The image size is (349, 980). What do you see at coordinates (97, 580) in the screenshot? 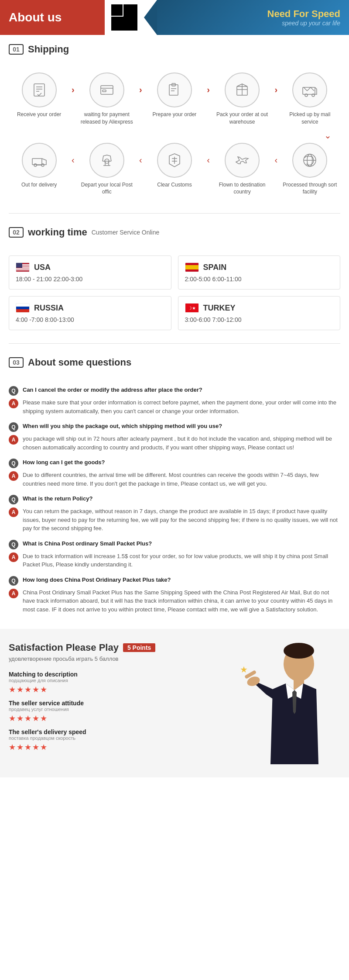
I see `faq-question-6: How long does China Post Oridinary Packe…` at bounding box center [97, 580].